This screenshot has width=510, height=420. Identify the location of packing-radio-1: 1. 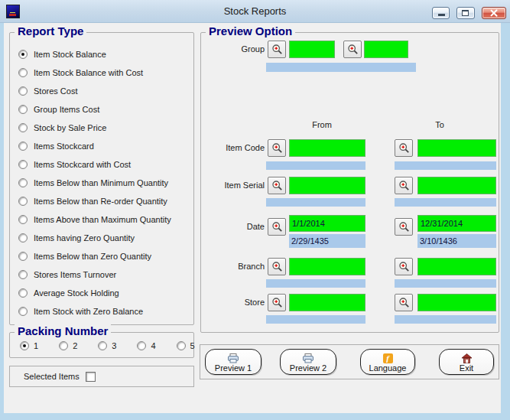
(29, 346).